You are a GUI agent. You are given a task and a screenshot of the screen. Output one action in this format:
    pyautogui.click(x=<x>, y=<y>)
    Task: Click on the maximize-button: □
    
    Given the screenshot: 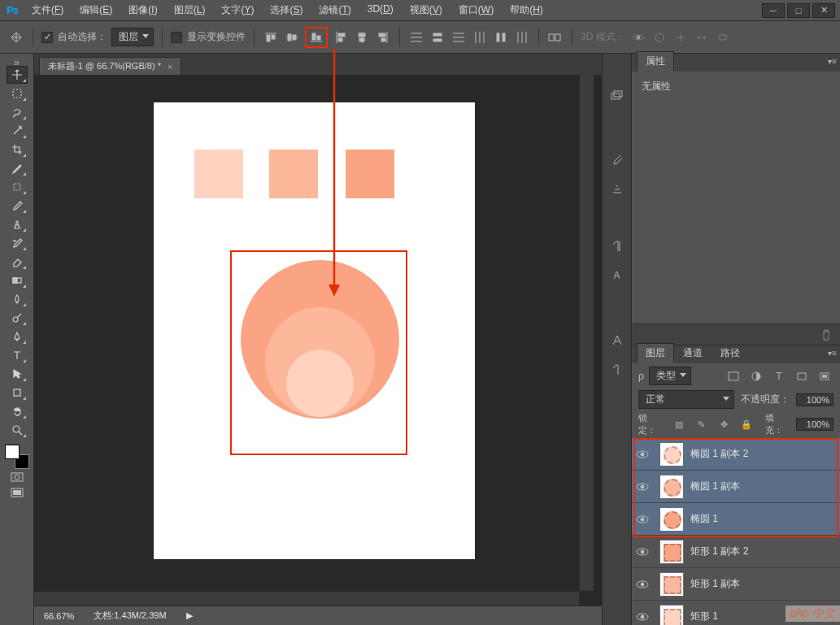 What is the action you would take?
    pyautogui.click(x=799, y=11)
    